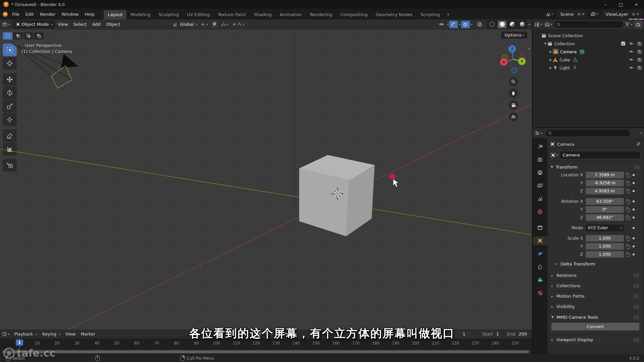 The height and width of the screenshot is (362, 644). Describe the element at coordinates (442, 24) in the screenshot. I see `visibility-toggles-button` at that location.